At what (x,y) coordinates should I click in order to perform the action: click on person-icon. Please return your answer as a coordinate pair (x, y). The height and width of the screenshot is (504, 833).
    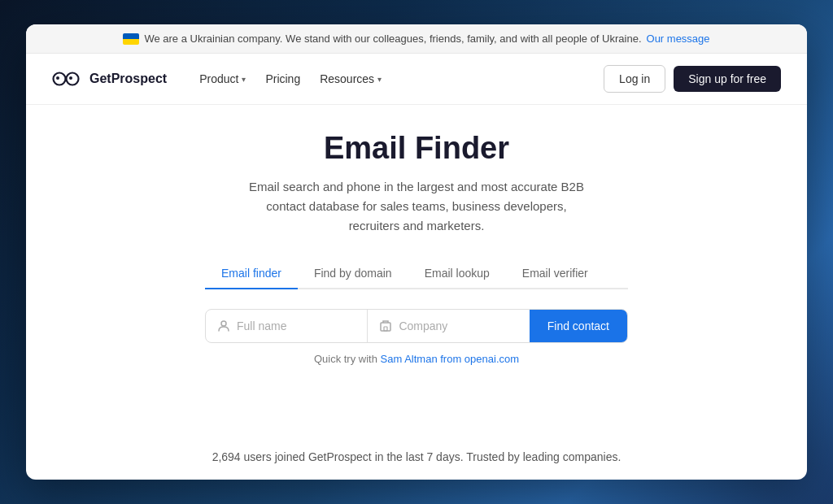
    Looking at the image, I should click on (224, 326).